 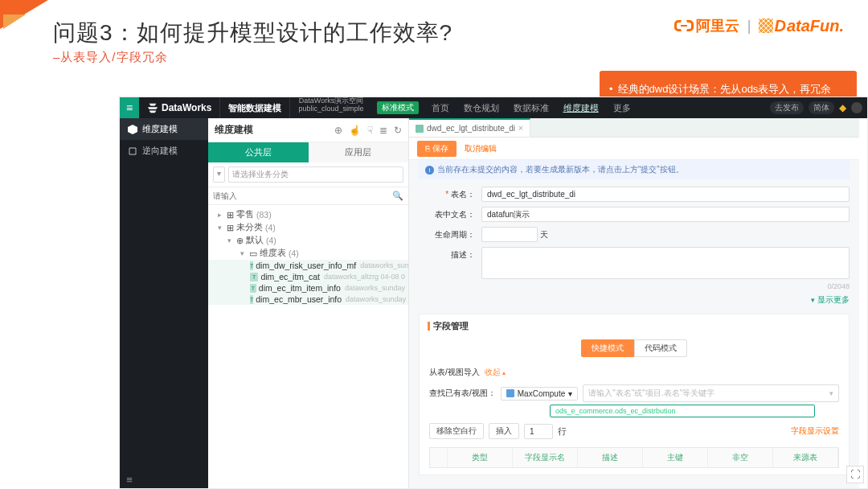 I want to click on col-check, so click(x=439, y=458).